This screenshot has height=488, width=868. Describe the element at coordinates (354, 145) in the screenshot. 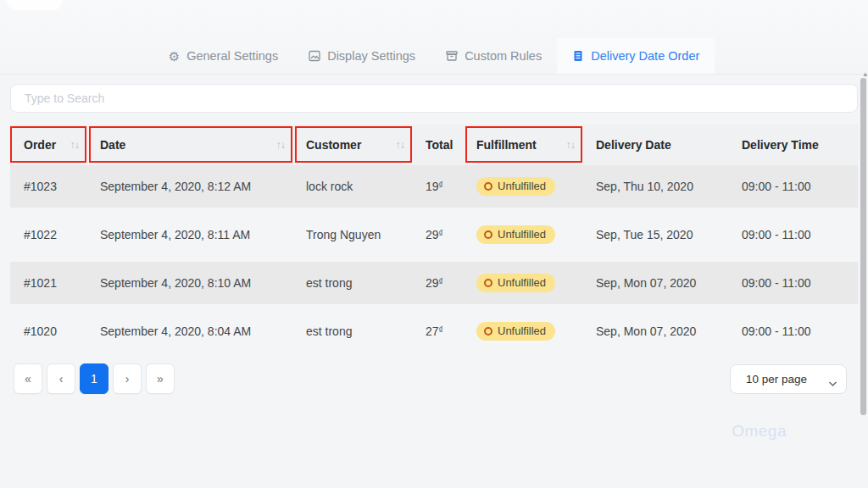

I see `column-header-customer: Customer ↑↓` at that location.